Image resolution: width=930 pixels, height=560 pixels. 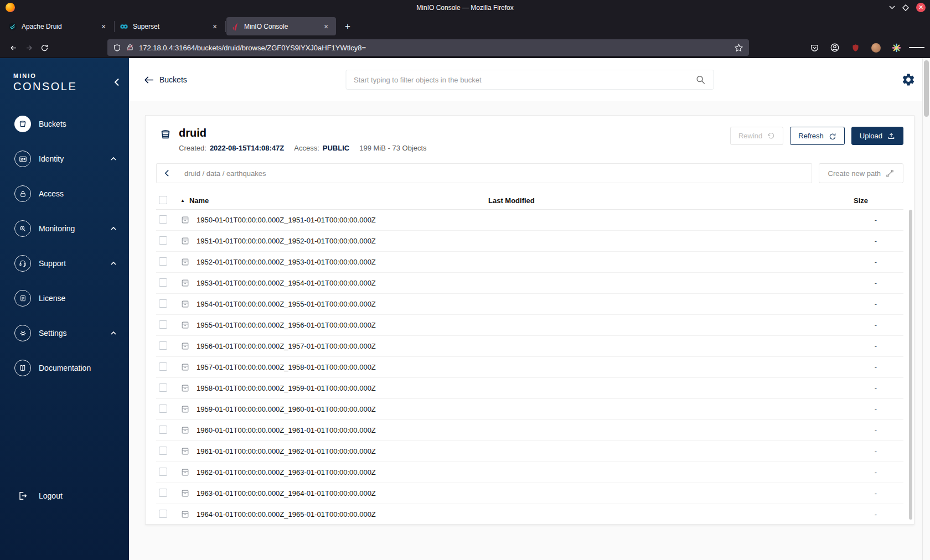 What do you see at coordinates (64, 368) in the screenshot?
I see `sidebar-item-documentation: Documentation` at bounding box center [64, 368].